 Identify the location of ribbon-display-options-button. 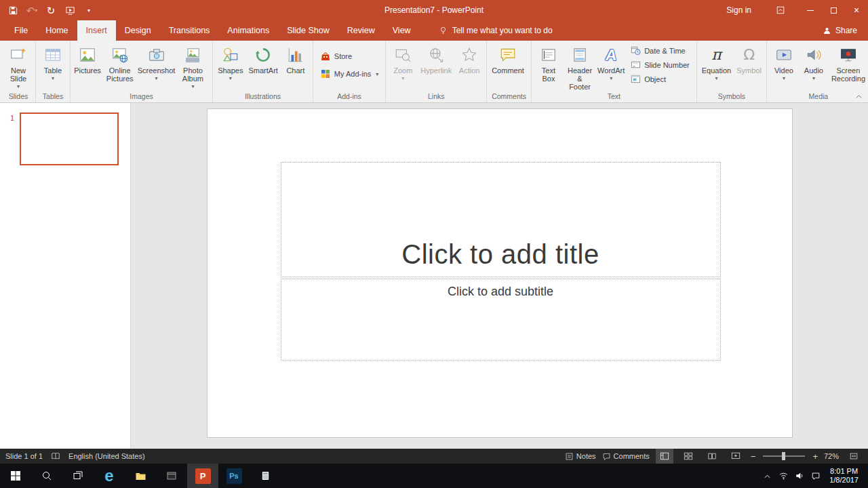
(781, 10).